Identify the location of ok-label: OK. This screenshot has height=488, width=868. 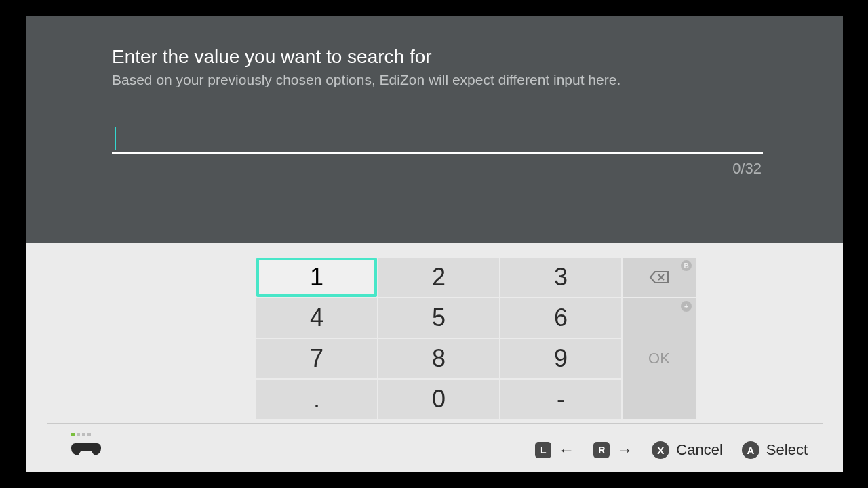
(659, 359).